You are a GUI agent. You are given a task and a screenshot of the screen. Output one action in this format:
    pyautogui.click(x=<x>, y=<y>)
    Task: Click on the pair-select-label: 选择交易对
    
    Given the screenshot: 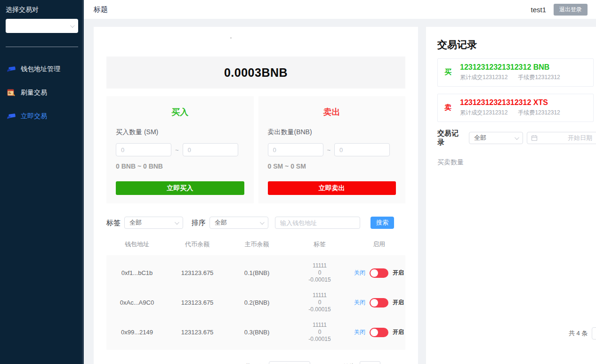 What is the action you would take?
    pyautogui.click(x=42, y=10)
    